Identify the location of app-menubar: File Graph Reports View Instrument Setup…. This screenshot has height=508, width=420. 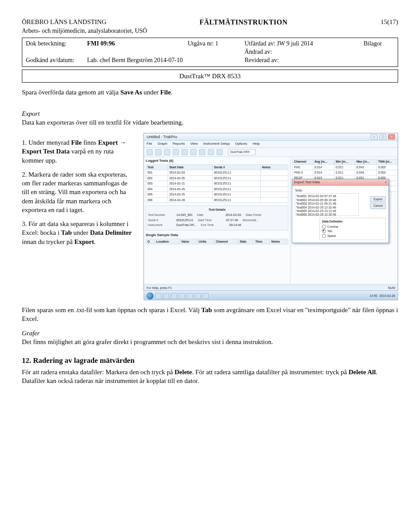
(271, 144).